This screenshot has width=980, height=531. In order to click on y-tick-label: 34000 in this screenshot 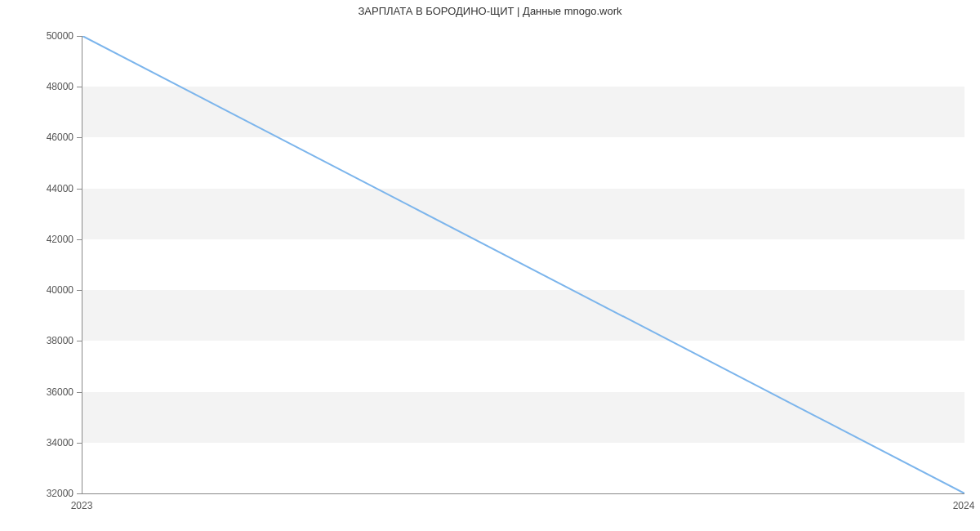, I will do `click(64, 443)`.